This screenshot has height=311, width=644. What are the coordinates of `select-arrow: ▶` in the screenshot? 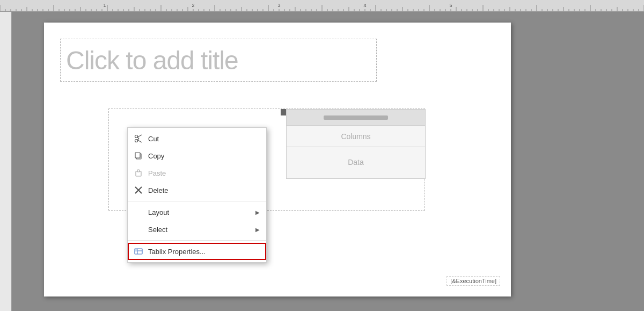 It's located at (258, 230).